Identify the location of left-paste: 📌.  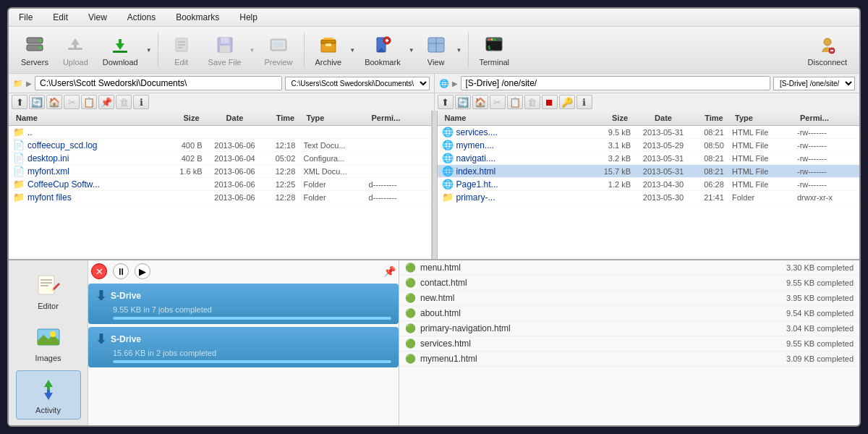
(106, 102).